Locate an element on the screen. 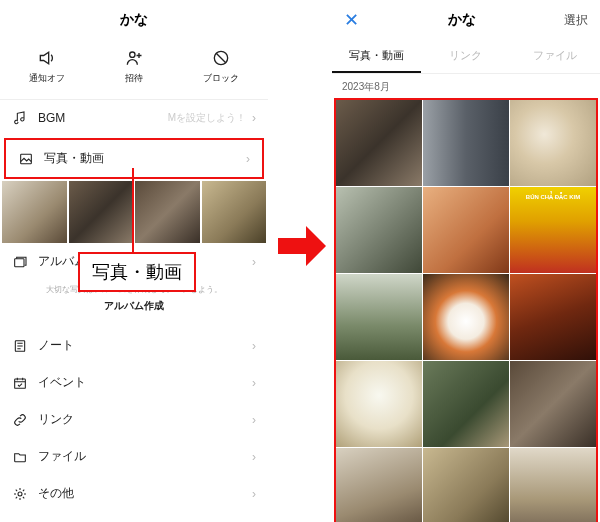  annotation-callout: 写真・動画 is located at coordinates (137, 272).